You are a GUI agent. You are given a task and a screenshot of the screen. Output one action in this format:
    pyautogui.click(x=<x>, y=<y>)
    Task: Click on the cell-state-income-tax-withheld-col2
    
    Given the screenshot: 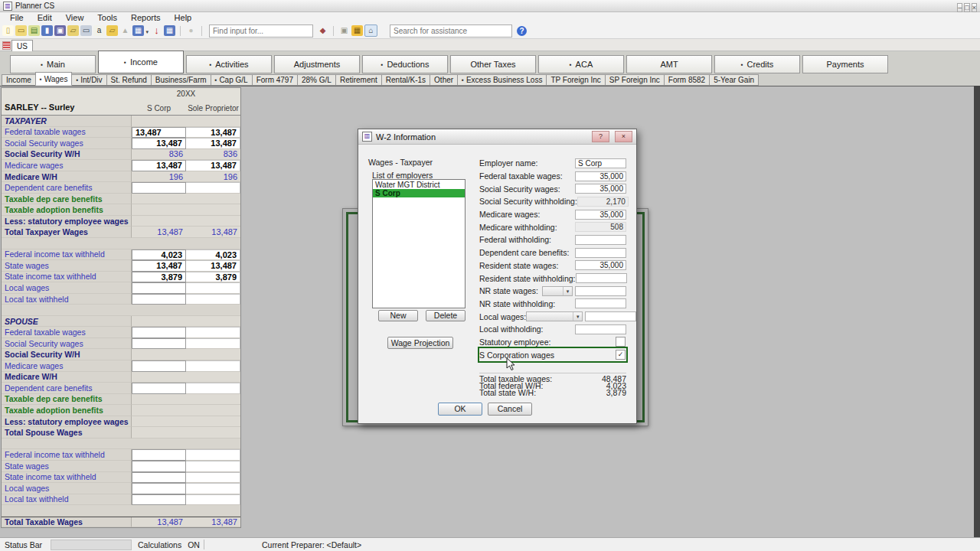 What is the action you would take?
    pyautogui.click(x=213, y=478)
    